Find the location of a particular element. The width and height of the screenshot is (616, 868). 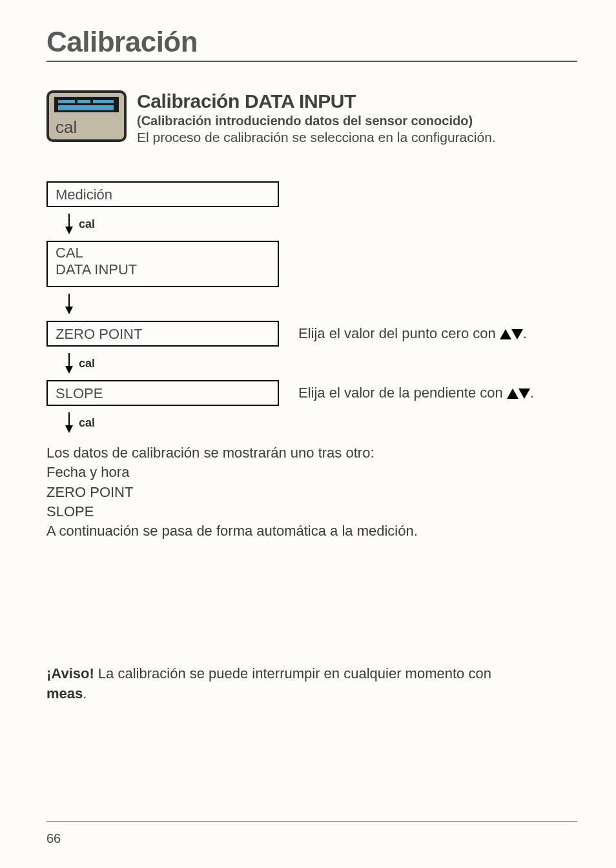

side-zero-post: . is located at coordinates (525, 333).